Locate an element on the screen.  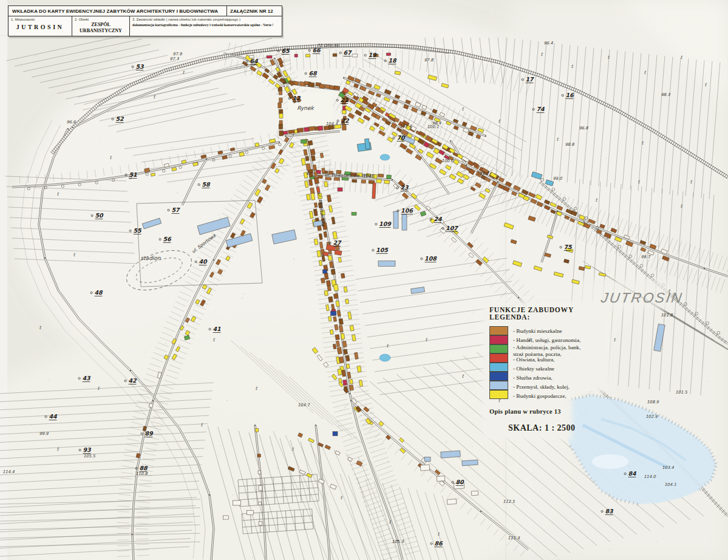
map-label: 12 is located at coordinates (296, 98).